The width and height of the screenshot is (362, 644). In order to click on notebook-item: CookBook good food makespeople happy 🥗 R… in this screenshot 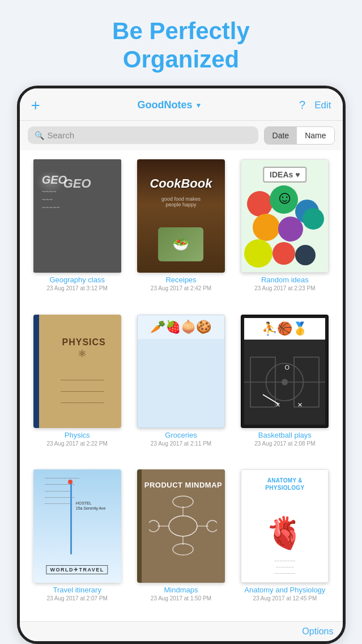, I will do `click(181, 234)`.